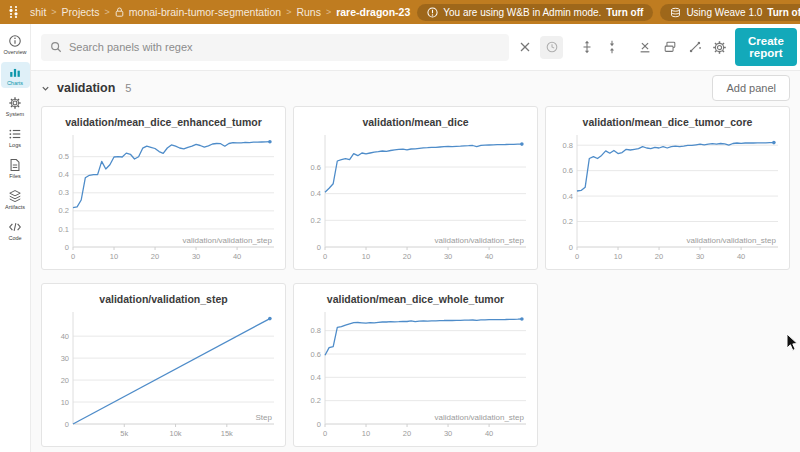 The width and height of the screenshot is (800, 452). I want to click on wandb-logo, so click(16, 12).